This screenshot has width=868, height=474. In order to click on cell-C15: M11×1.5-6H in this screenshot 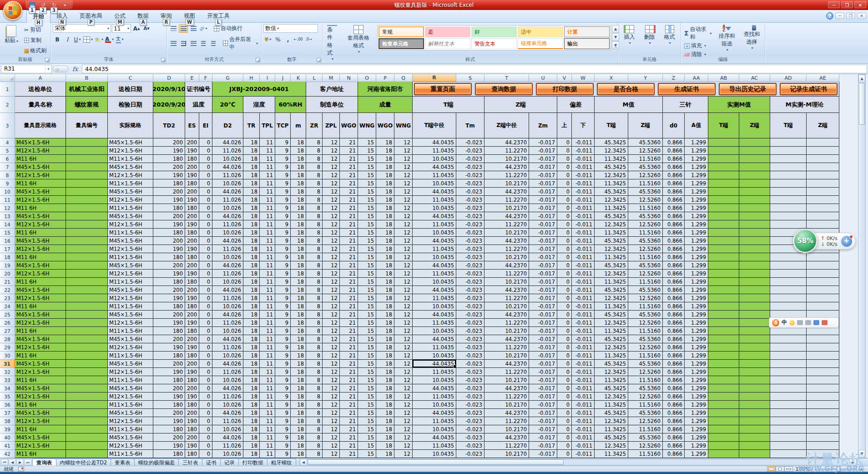, I will do `click(131, 233)`.